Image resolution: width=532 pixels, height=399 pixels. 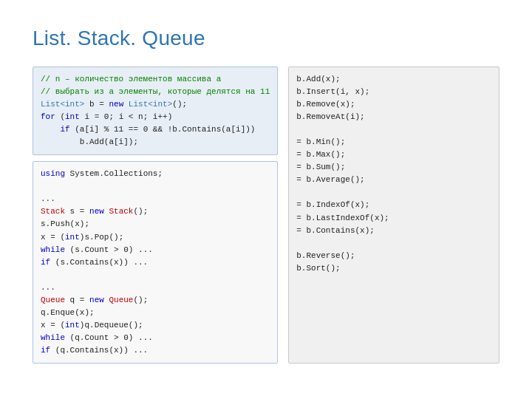 I want to click on if-kw3: if, so click(x=46, y=350).